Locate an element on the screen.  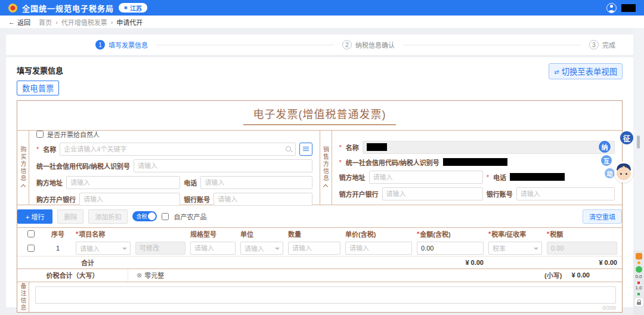
buyer-name-input is located at coordinates (178, 149).